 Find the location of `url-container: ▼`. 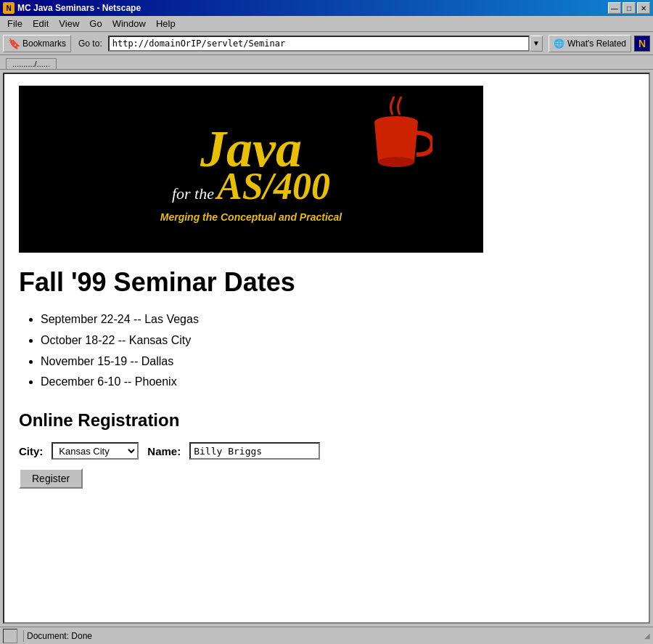

url-container: ▼ is located at coordinates (325, 44).